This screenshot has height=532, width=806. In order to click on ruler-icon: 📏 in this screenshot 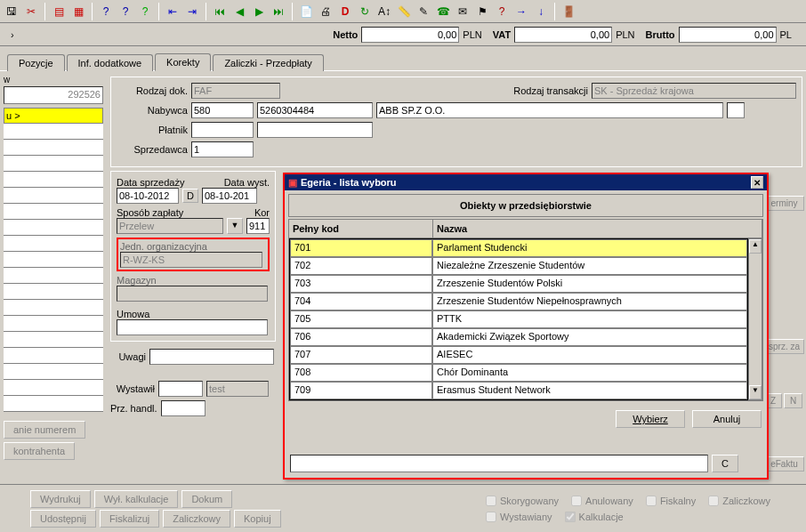, I will do `click(404, 12)`.